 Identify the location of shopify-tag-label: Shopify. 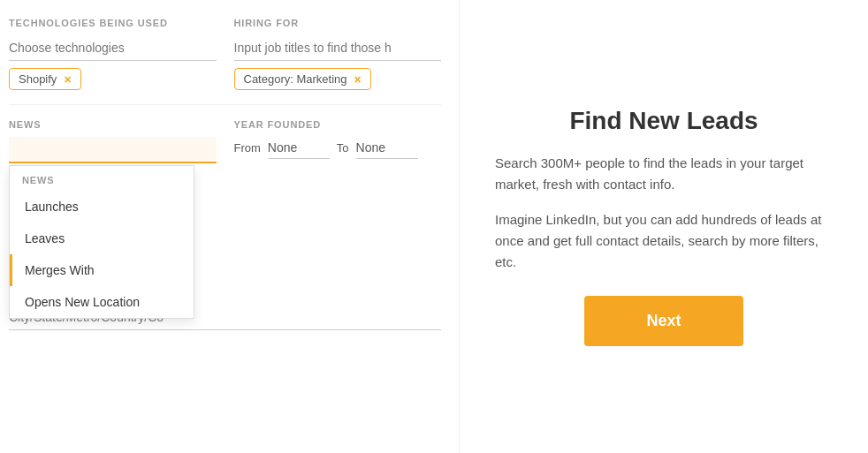
(37, 79).